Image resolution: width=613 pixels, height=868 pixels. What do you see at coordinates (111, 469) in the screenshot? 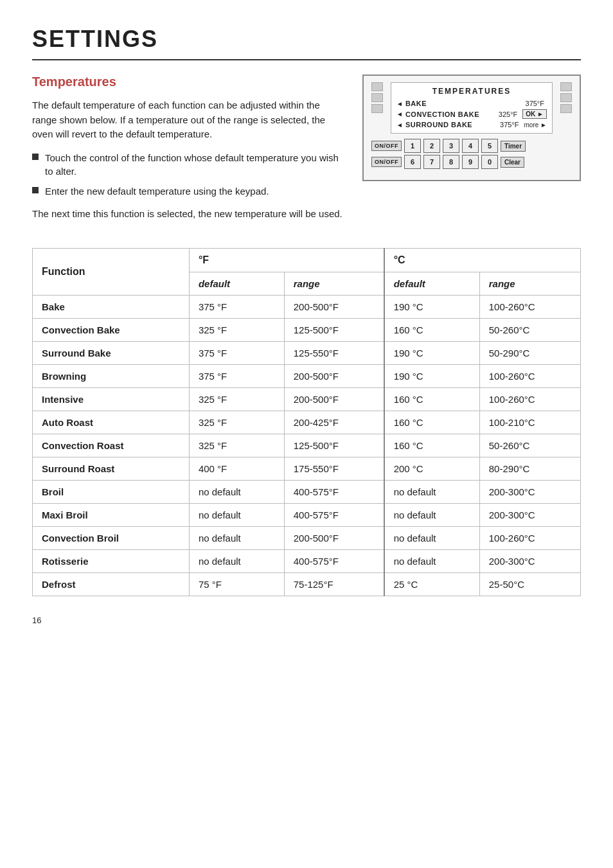
I see `cell-function-7: Surround Roast` at bounding box center [111, 469].